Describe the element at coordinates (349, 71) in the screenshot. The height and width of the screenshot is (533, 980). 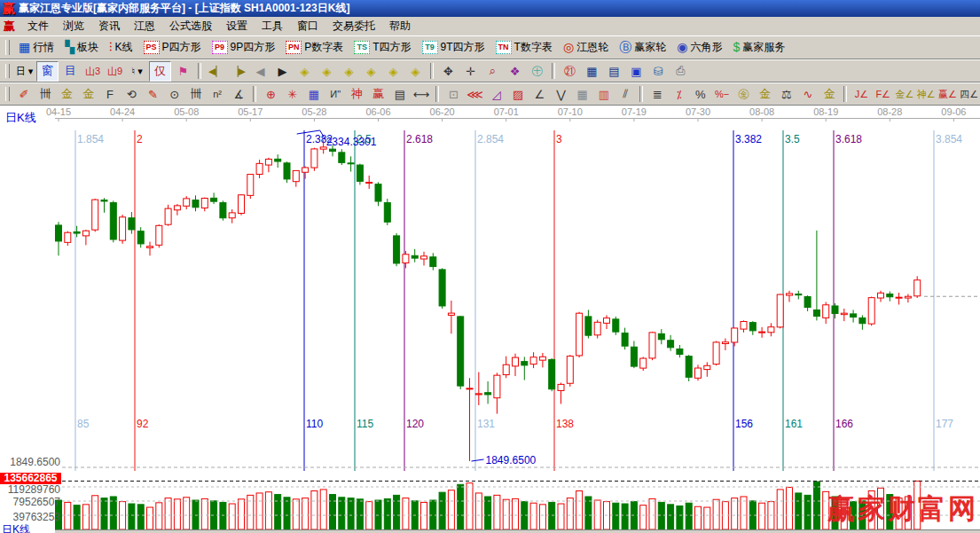
I see `gann-hmove-icon: ◈` at that location.